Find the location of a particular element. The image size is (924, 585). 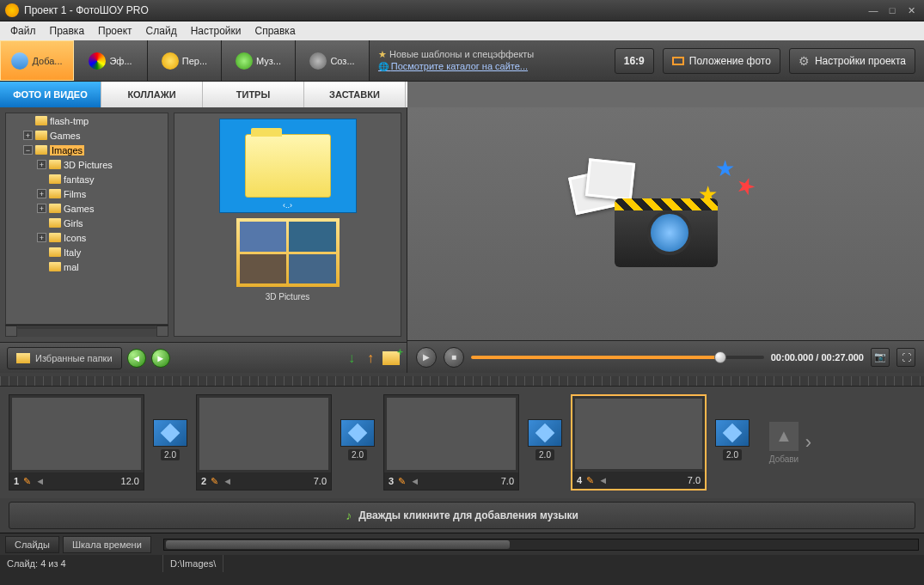

slide-1: 1✎◄12.0 is located at coordinates (76, 442).